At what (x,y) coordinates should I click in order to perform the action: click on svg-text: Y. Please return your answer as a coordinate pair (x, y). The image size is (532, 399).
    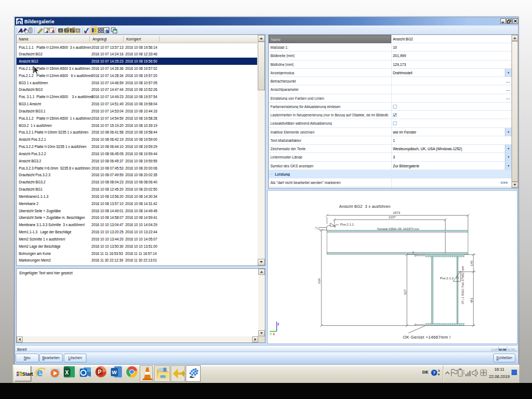
    Looking at the image, I should click on (271, 334).